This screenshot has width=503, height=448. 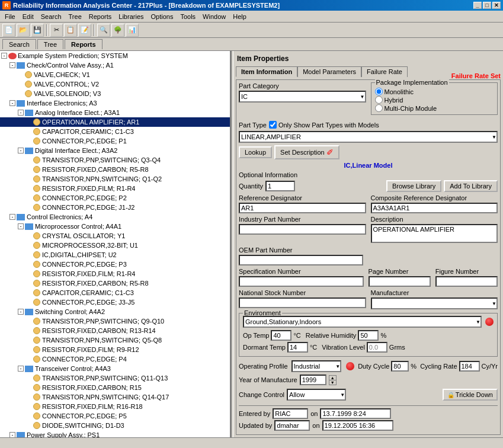 I want to click on expand-root: -, so click(x=4, y=56).